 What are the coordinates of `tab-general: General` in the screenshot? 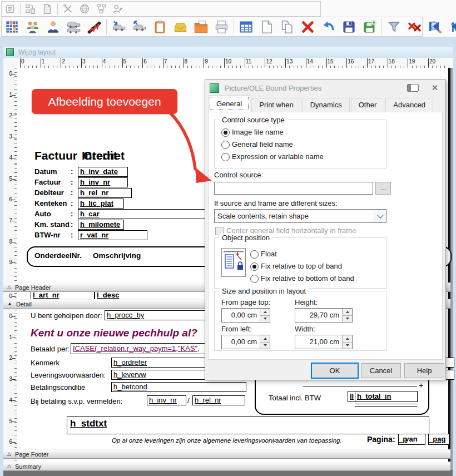 It's located at (229, 103).